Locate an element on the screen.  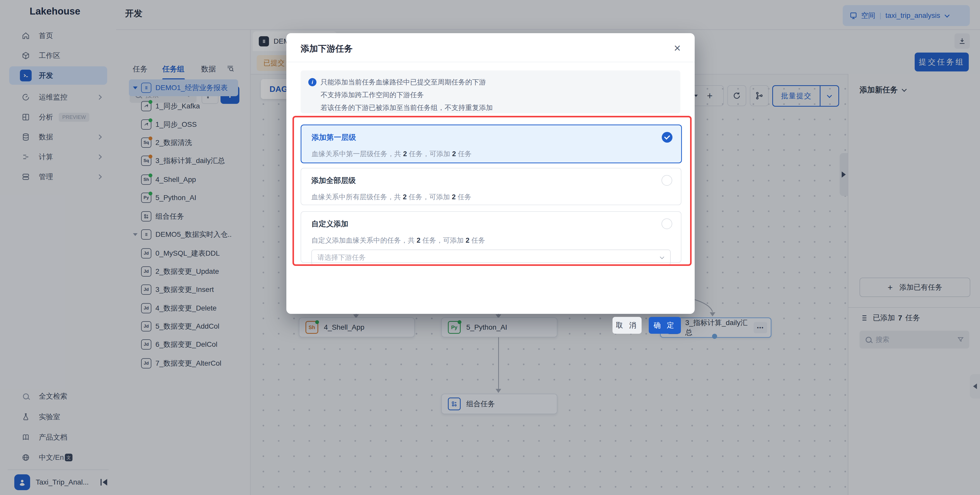
info-icon: i is located at coordinates (312, 82).